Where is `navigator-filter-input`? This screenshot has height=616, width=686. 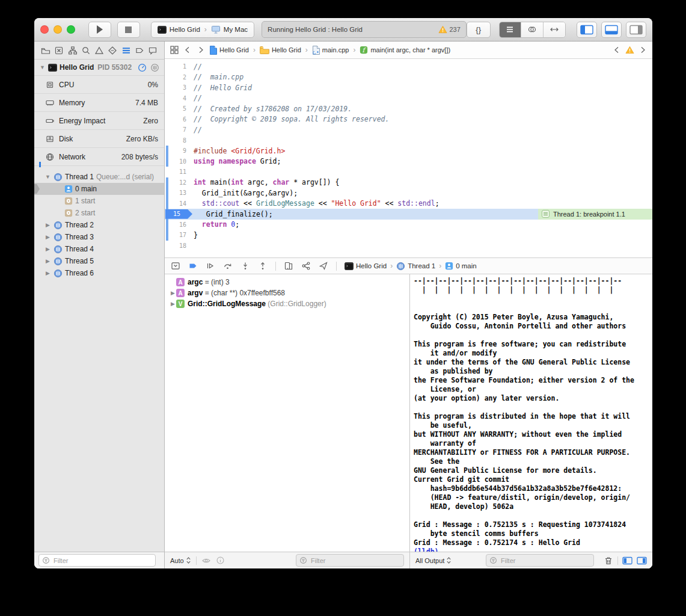
navigator-filter-input is located at coordinates (102, 561).